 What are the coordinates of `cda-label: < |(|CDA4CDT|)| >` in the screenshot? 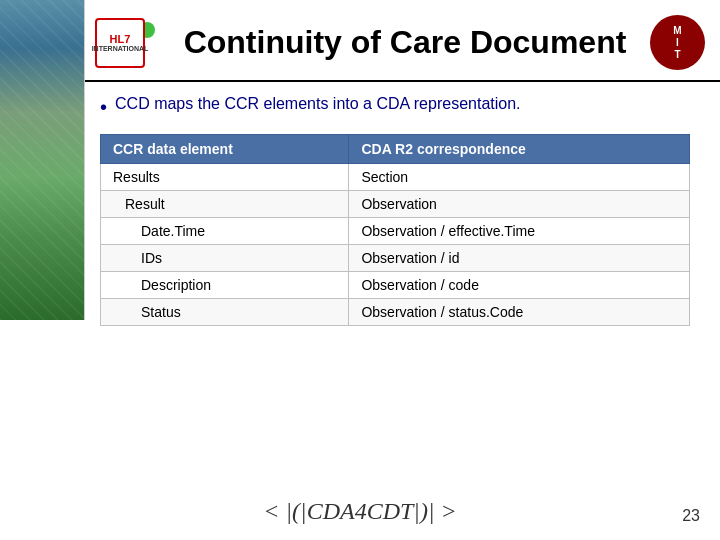 It's located at (360, 512).